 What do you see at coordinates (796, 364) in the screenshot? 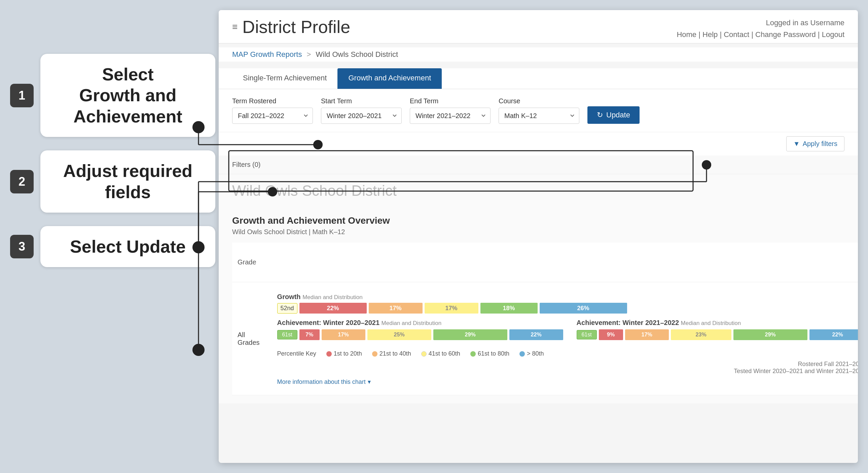
I see `footer-rostered: Rostered Fall 2021–2022` at bounding box center [796, 364].